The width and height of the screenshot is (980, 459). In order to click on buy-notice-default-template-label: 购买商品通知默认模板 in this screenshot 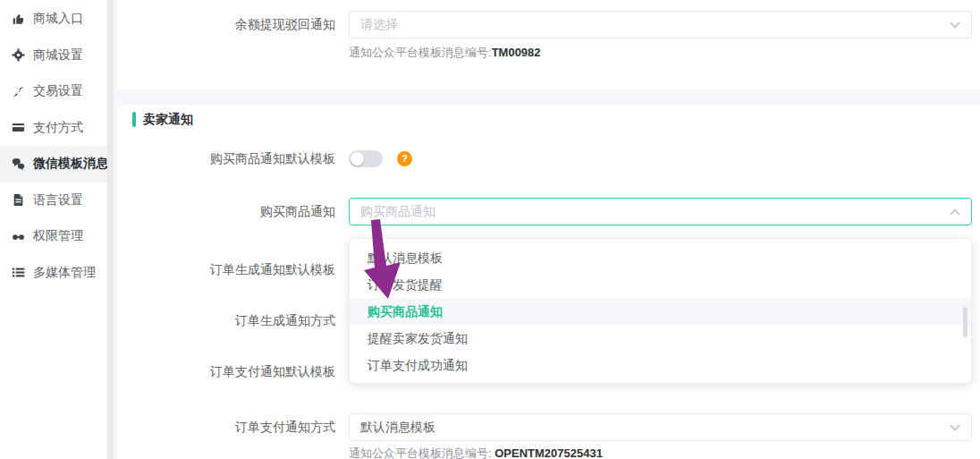, I will do `click(226, 158)`.